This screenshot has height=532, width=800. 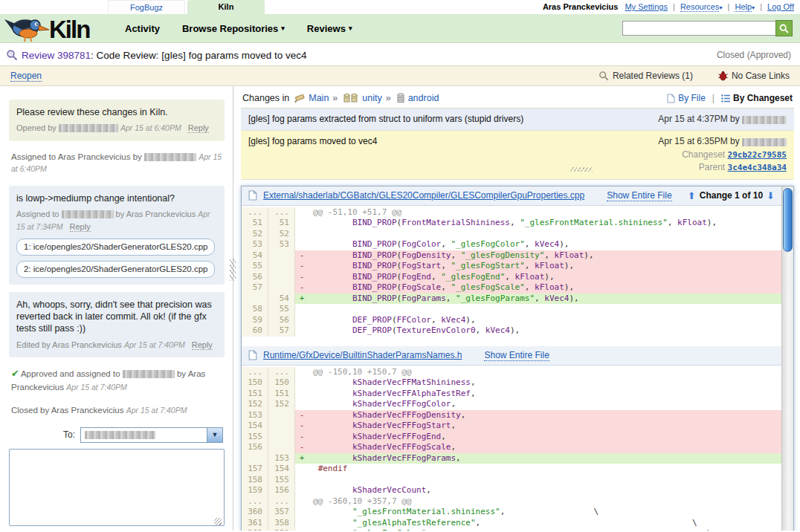 I want to click on event-closed: Closed by Aras Pranckevicius Apr 15 at 7…, so click(x=117, y=410).